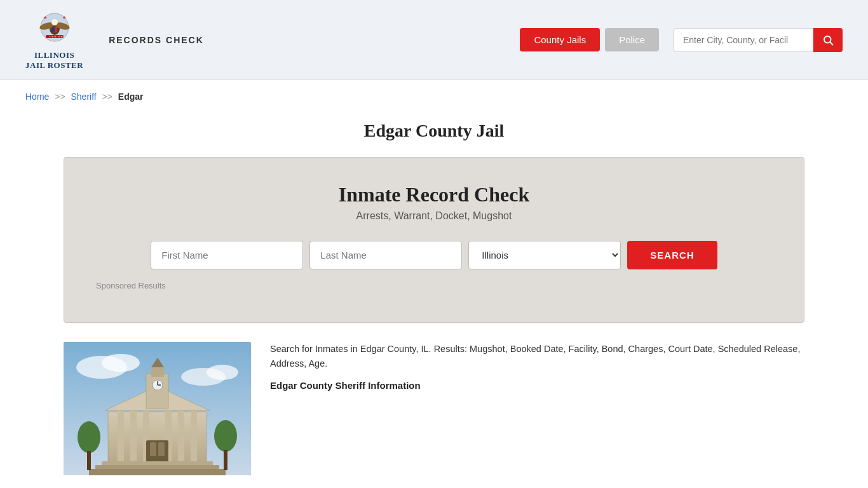  I want to click on breadcrumb-sep-2: >>, so click(107, 97).